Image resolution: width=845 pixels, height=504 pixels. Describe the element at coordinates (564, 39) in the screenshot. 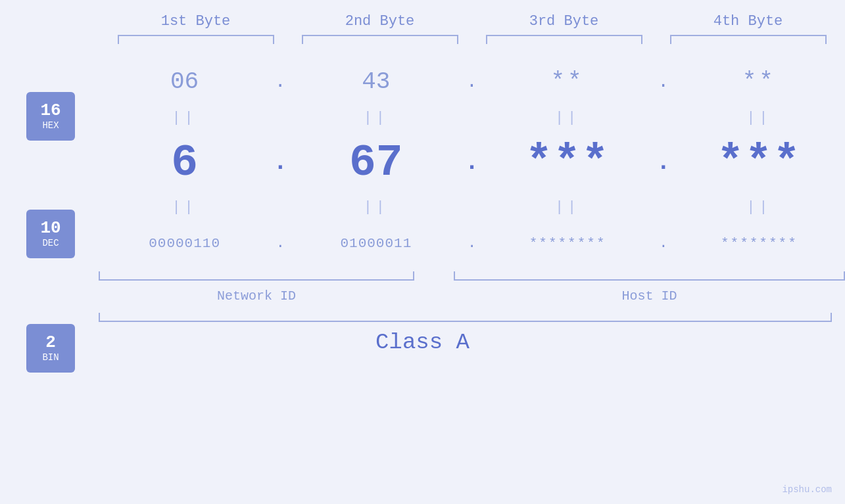

I see `bracket-byte3` at that location.